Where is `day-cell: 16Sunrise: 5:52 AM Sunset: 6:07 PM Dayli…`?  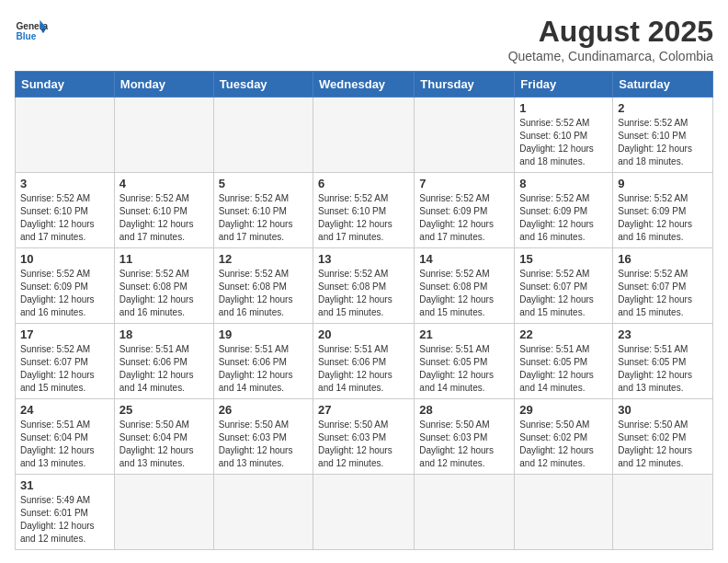
day-cell: 16Sunrise: 5:52 AM Sunset: 6:07 PM Dayli… is located at coordinates (664, 286).